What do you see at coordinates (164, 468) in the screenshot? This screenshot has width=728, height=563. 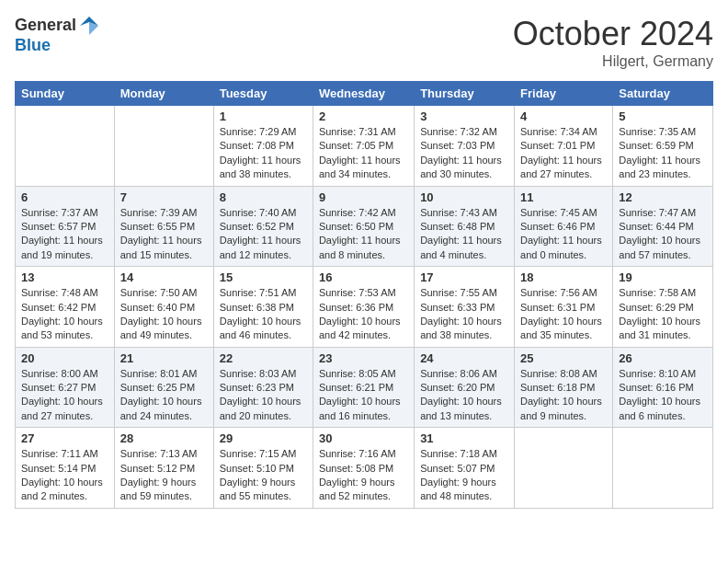 I see `calendar-cell: 28Sunrise: 7:13 AMSunset: 5:12 PMDayligh…` at bounding box center [164, 468].